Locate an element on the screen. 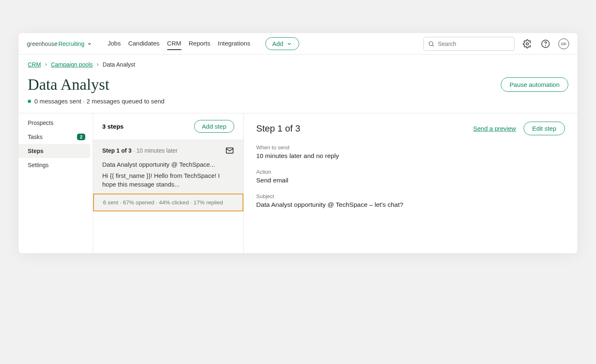 The height and width of the screenshot is (364, 596). sidebar-item-label: Tasks is located at coordinates (35, 137).